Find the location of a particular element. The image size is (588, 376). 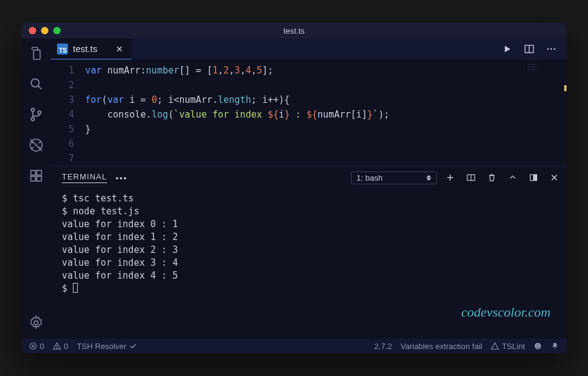

titlebar: test.ts is located at coordinates (294, 31).